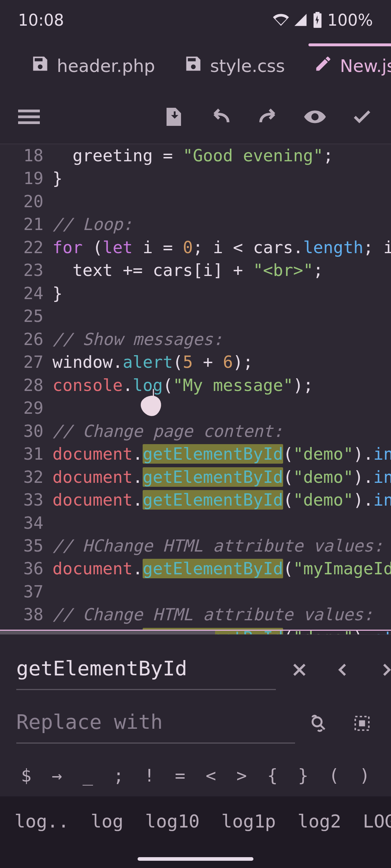 Image resolution: width=391 pixels, height=868 pixels. Describe the element at coordinates (196, 224) in the screenshot. I see `code-line: 21// Loop:` at that location.